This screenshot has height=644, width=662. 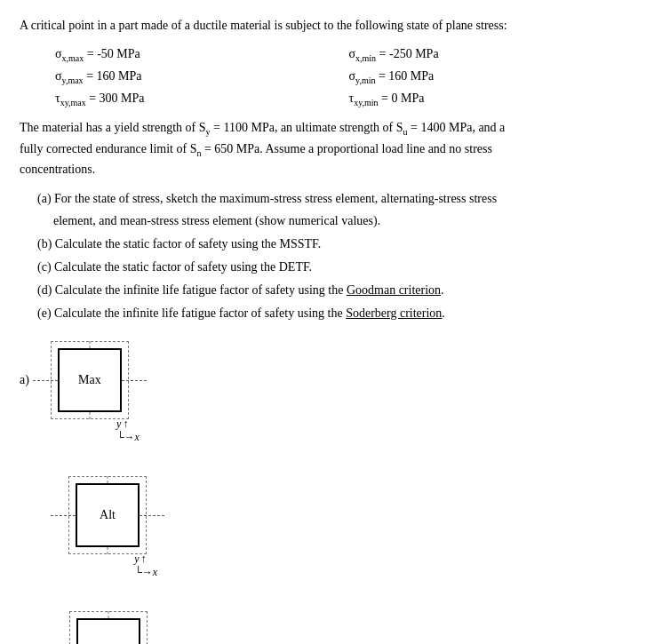 I want to click on stress-val-row1-col2: σx,min = -250 MPa, so click(x=496, y=55).